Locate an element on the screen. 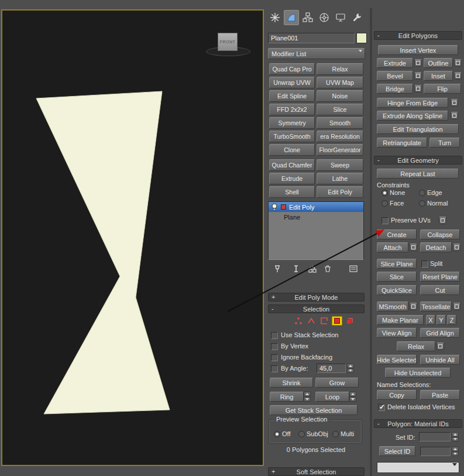 Image resolution: width=464 pixels, height=476 pixels. hide-unselected-button: Hide Unselected is located at coordinates (418, 372).